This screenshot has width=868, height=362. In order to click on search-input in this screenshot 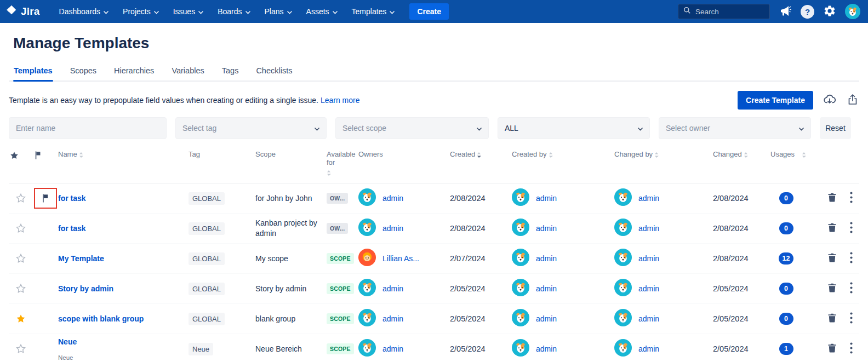, I will do `click(728, 12)`.